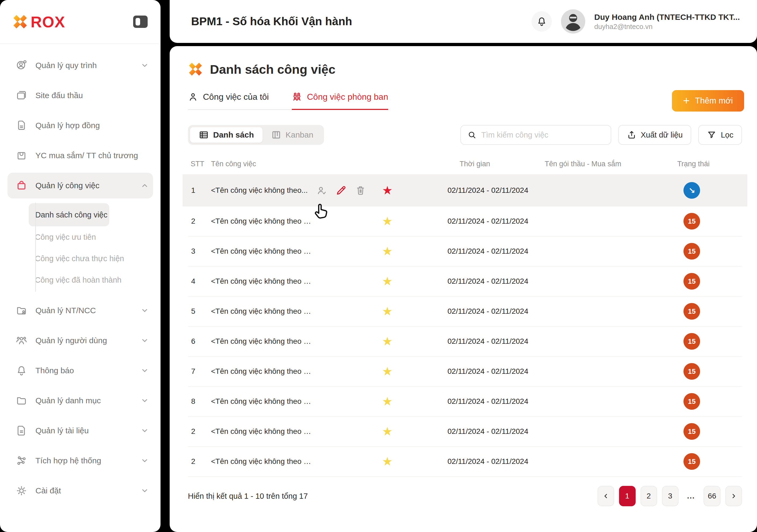  I want to click on sidebar-header: ROX, so click(80, 22).